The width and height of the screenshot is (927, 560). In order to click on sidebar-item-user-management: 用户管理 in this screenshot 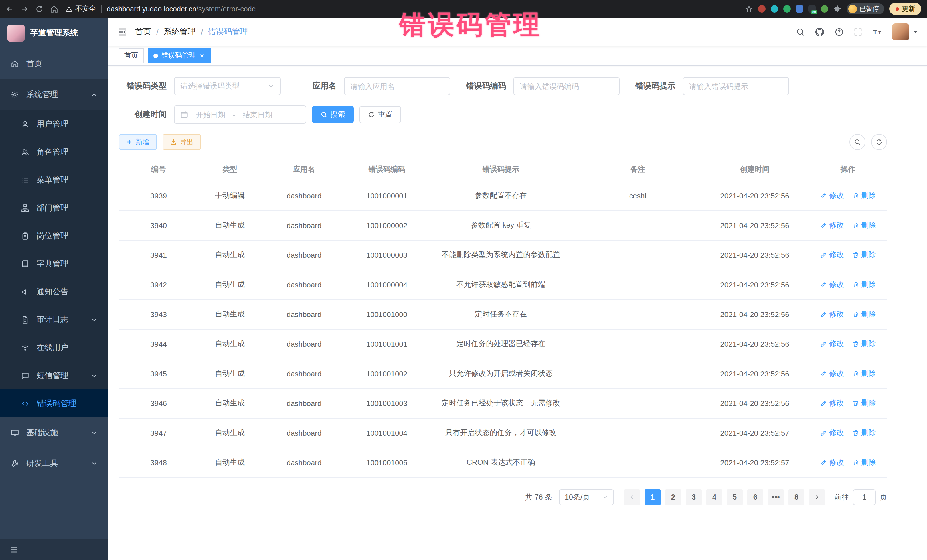, I will do `click(54, 124)`.